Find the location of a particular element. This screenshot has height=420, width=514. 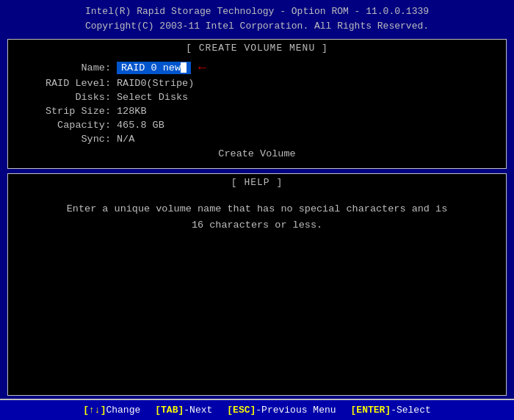

field-disks-value: Select Disks is located at coordinates (153, 97).